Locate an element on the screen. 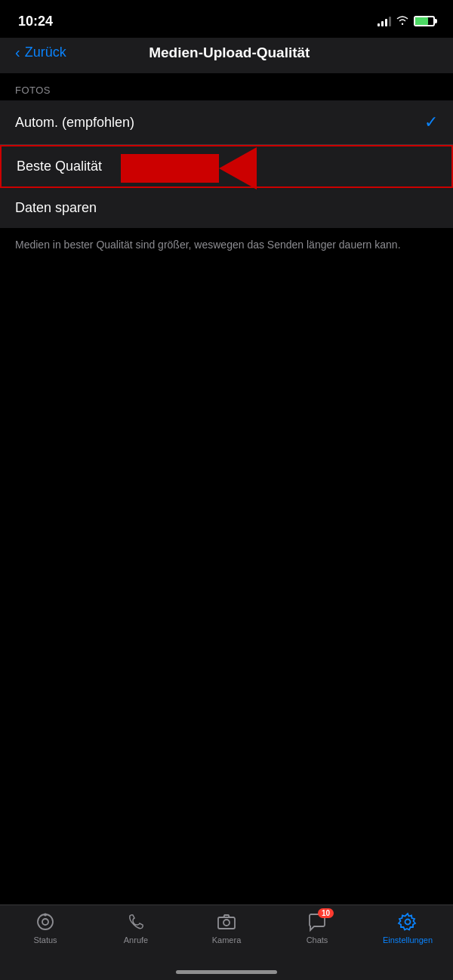 Image resolution: width=453 pixels, height=980 pixels. chat-icon: 10 is located at coordinates (317, 922).